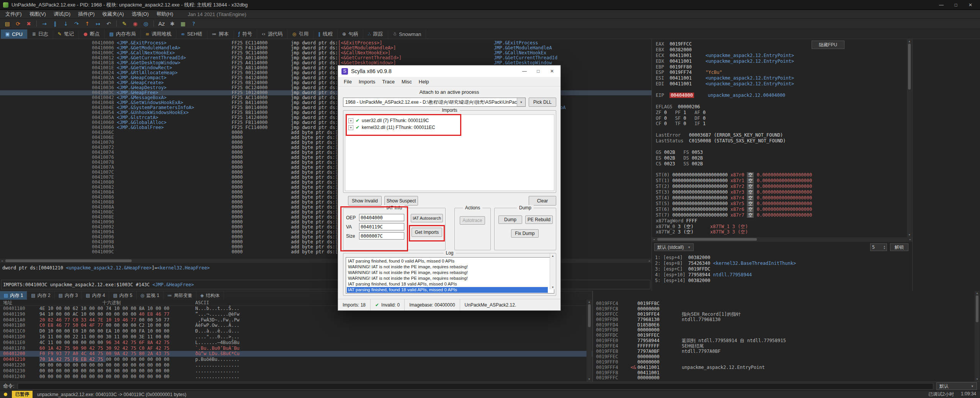 This screenshot has width=980, height=398. I want to click on text-line: ST(6) 00000000000000000000 x87r6 空 0.000…, so click(784, 210).